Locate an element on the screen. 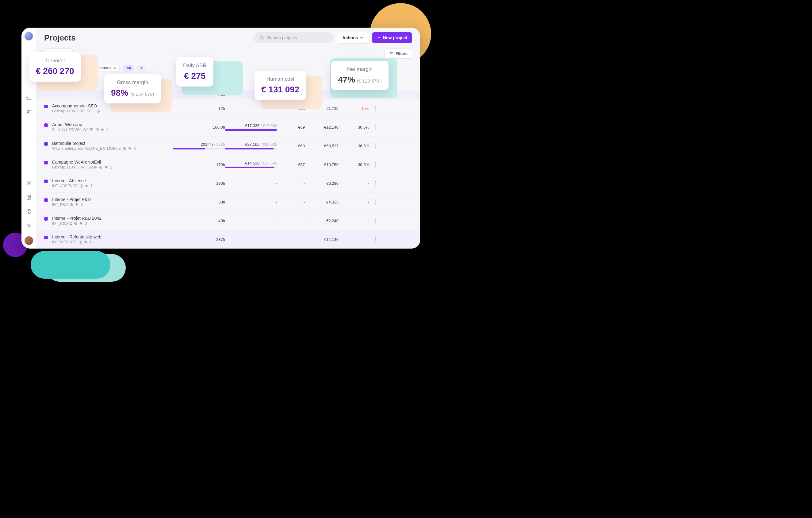 Image resolution: width=812 pixels, height=518 pixels. cell-time: 201,4h / 323h is located at coordinates (199, 146).